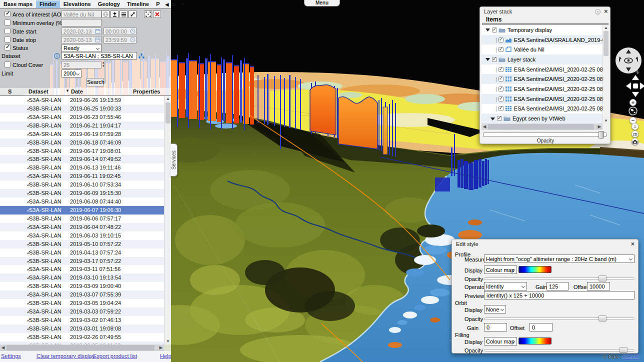 The image size is (644, 362). What do you see at coordinates (82, 176) in the screenshot?
I see `table-row: ✓S3A-SR-LAN2019-06-11 19:02:45` at bounding box center [82, 176].